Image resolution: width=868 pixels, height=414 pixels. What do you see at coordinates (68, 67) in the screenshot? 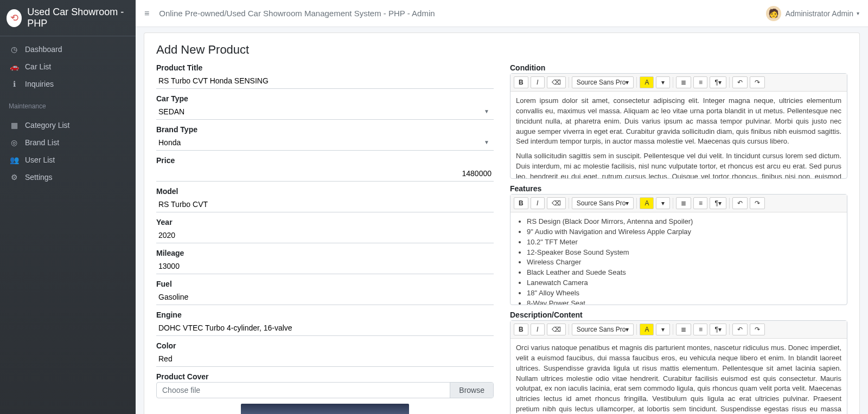
I see `sidebar-item-car-list: 🚗Car List` at bounding box center [68, 67].